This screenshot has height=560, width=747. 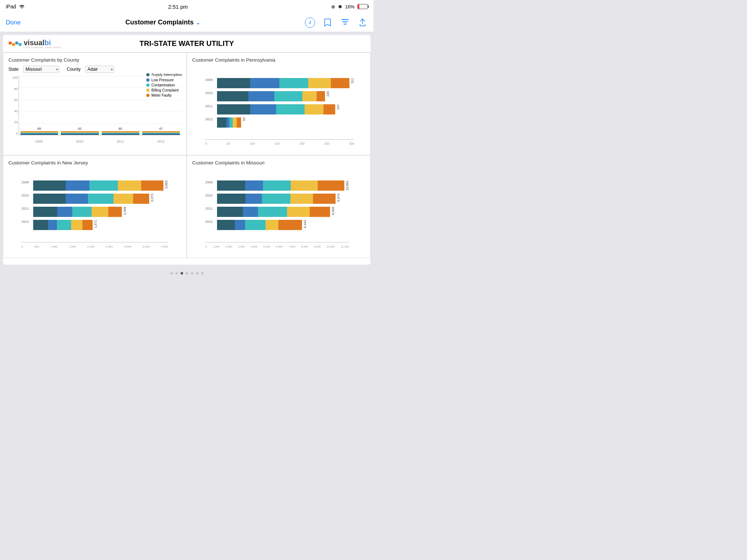 I want to click on hbar-row-nj-2010: 2010 3,073, so click(x=95, y=199).